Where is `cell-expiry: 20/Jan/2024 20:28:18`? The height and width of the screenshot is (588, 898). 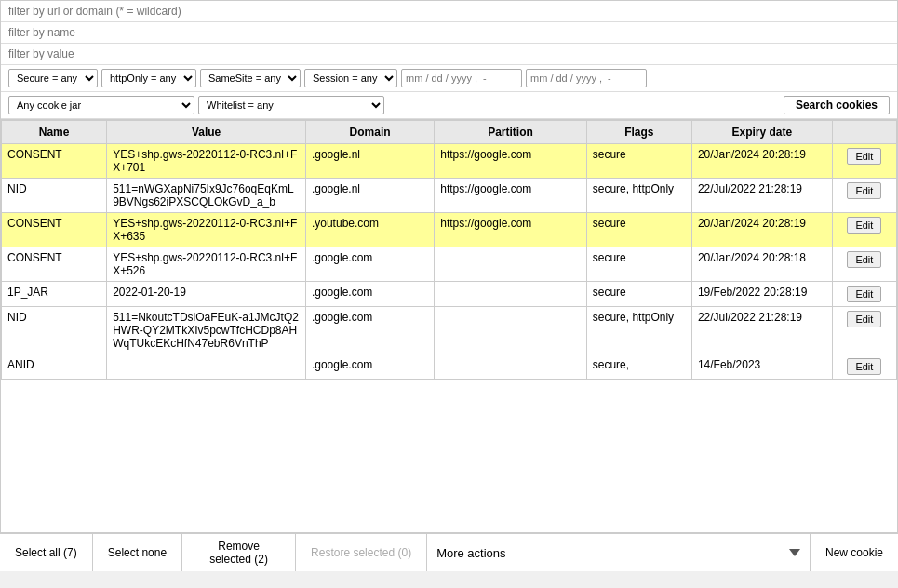
cell-expiry: 20/Jan/2024 20:28:18 is located at coordinates (761, 264).